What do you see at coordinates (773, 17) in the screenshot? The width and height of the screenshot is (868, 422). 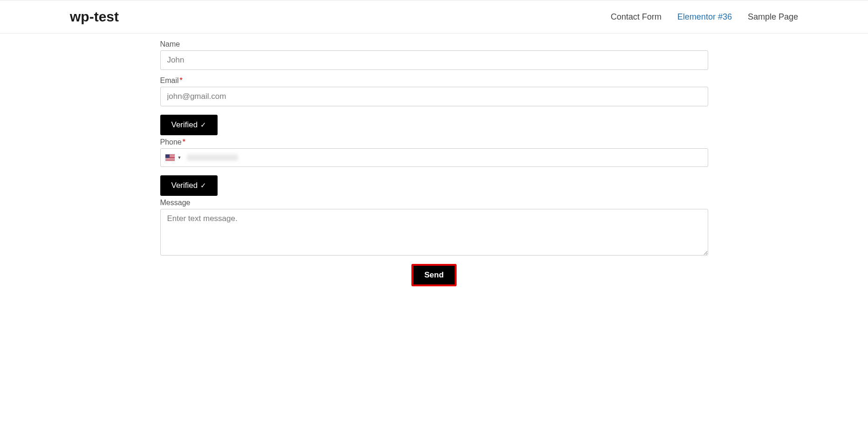 I see `nav-sample-page: Sample Page` at bounding box center [773, 17].